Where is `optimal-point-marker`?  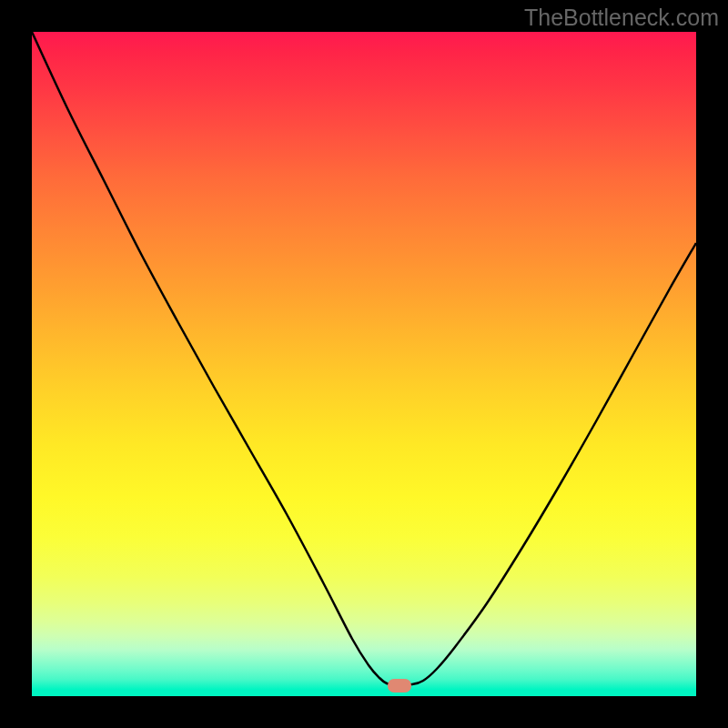
optimal-point-marker is located at coordinates (399, 686).